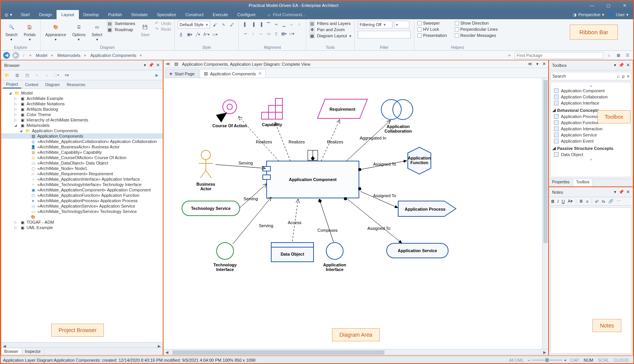 This screenshot has width=634, height=364. I want to click on roadmap-button: ▦Roadmap, so click(121, 30).